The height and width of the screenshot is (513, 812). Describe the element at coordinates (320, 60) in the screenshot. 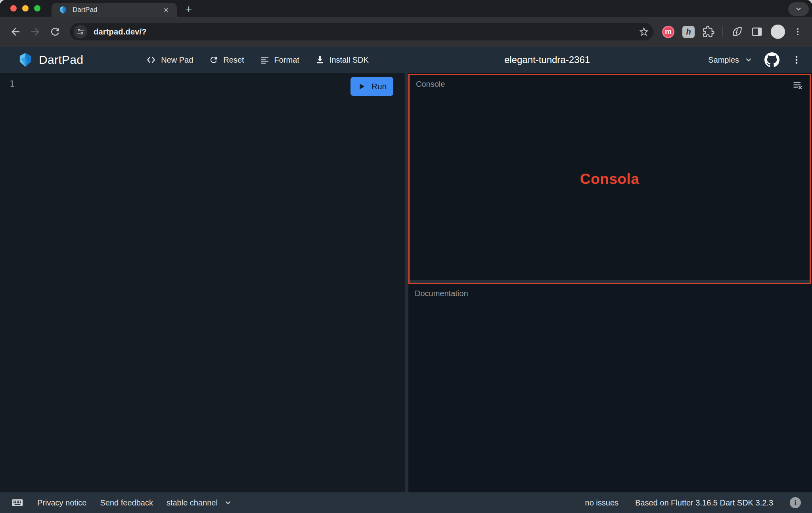

I see `download-icon` at that location.